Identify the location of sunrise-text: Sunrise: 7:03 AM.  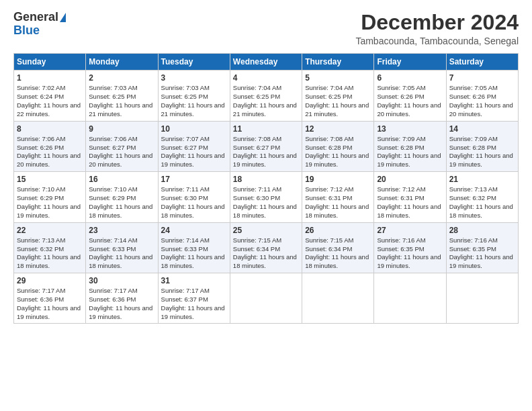
(185, 87).